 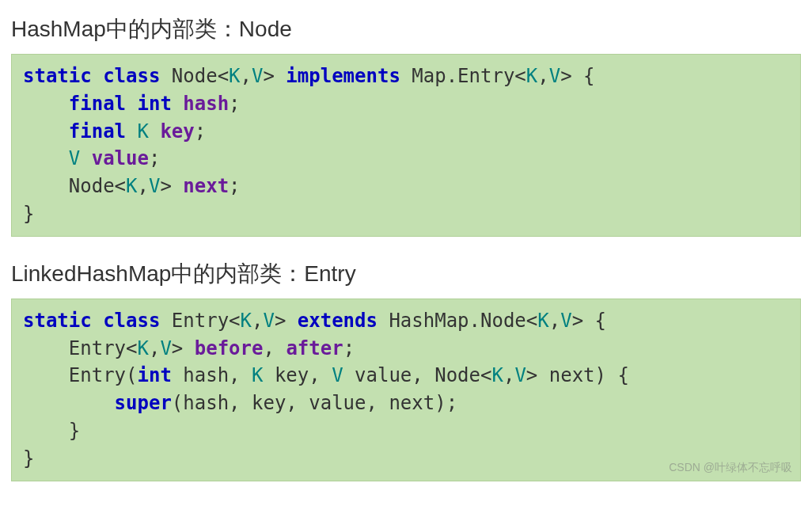 What do you see at coordinates (315, 321) in the screenshot?
I see `code-line: static class Entry<K,V> extends HashMap.…` at bounding box center [315, 321].